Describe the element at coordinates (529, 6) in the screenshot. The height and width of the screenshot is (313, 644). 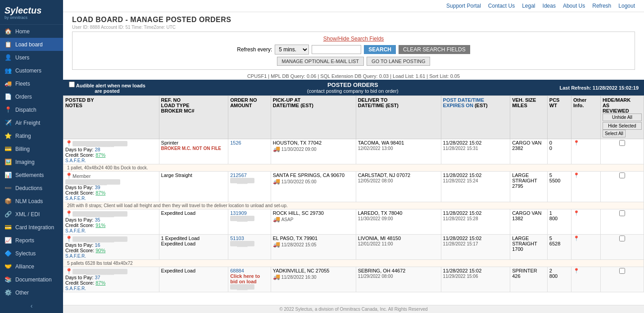
I see `topnav-legal: Legal` at that location.